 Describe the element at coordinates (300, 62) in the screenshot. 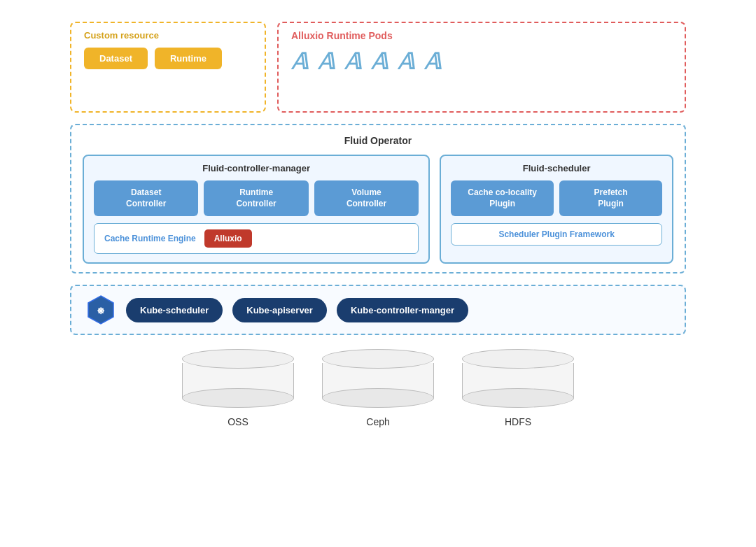

I see `alluxio-icon-1: 𝔸` at that location.